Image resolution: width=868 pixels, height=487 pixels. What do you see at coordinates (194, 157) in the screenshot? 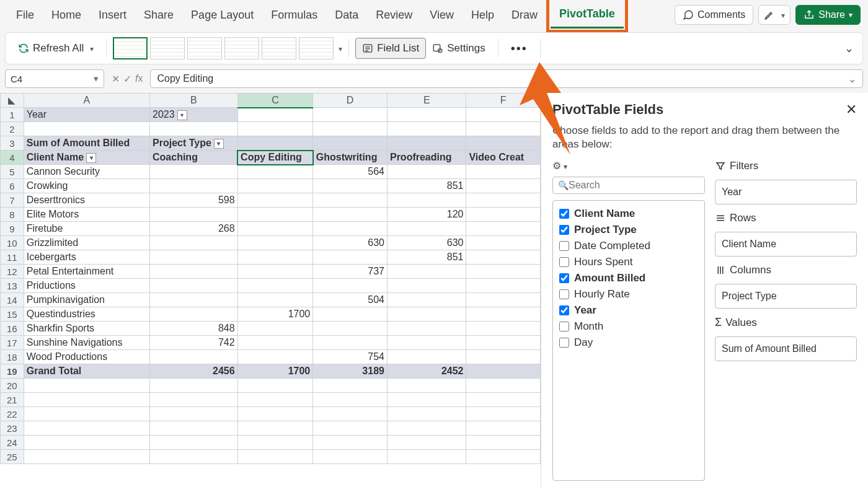
I see `cell: Coaching` at bounding box center [194, 157].